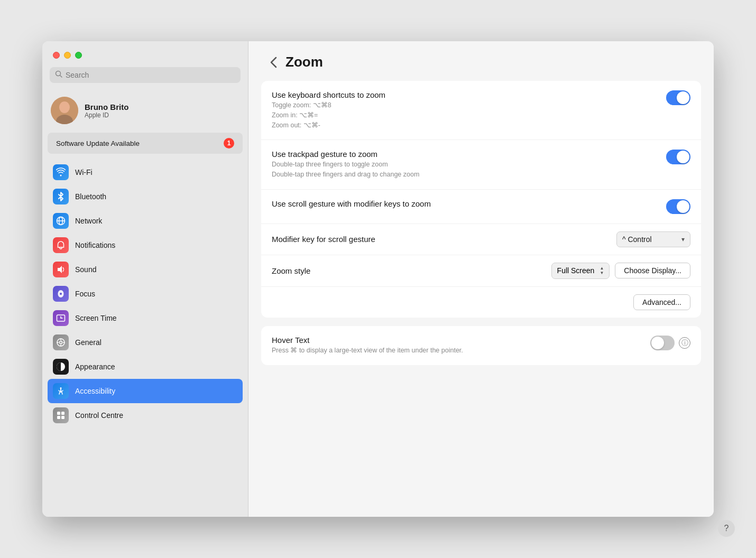 The image size is (756, 558). Describe the element at coordinates (68, 55) in the screenshot. I see `minimize-button` at that location.